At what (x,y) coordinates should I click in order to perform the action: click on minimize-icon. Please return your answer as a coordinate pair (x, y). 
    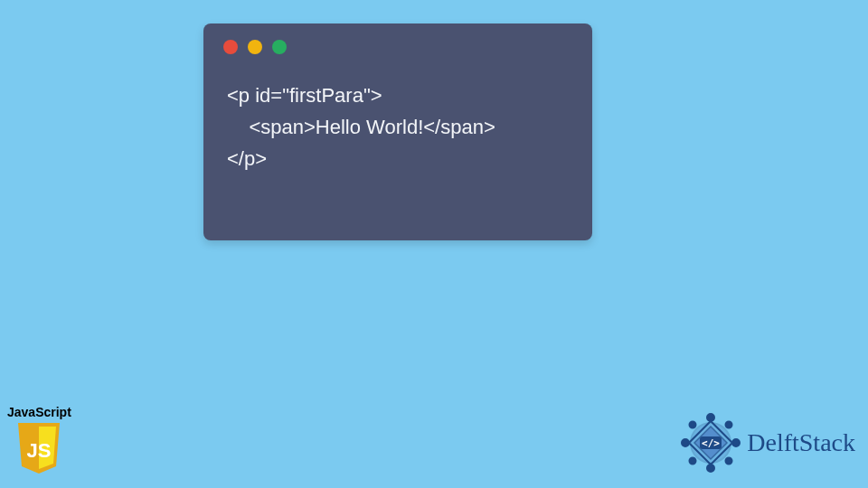
    Looking at the image, I should click on (255, 47).